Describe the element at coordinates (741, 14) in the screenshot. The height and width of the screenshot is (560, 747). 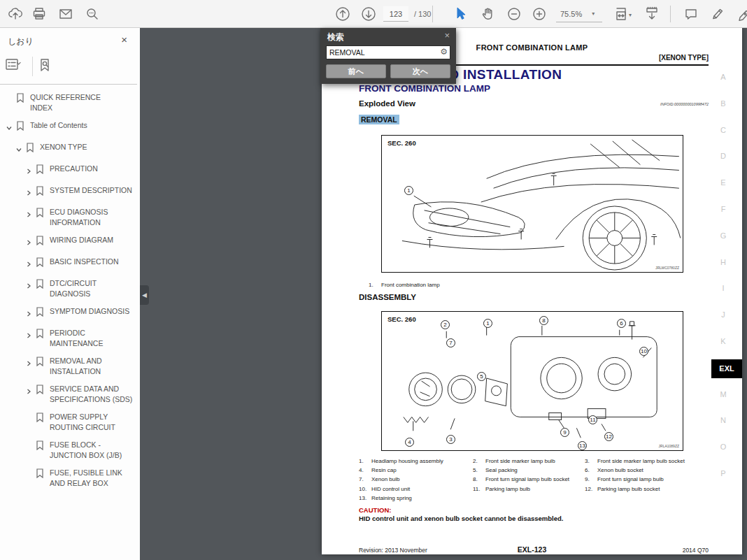
I see `fill-sign-button` at that location.